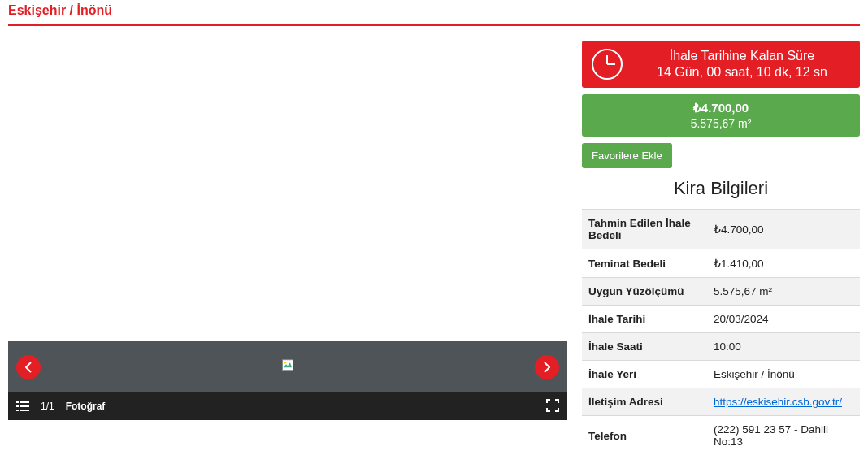 Image resolution: width=868 pixels, height=455 pixels. I want to click on gallery-label: Fotoğraf, so click(86, 406).